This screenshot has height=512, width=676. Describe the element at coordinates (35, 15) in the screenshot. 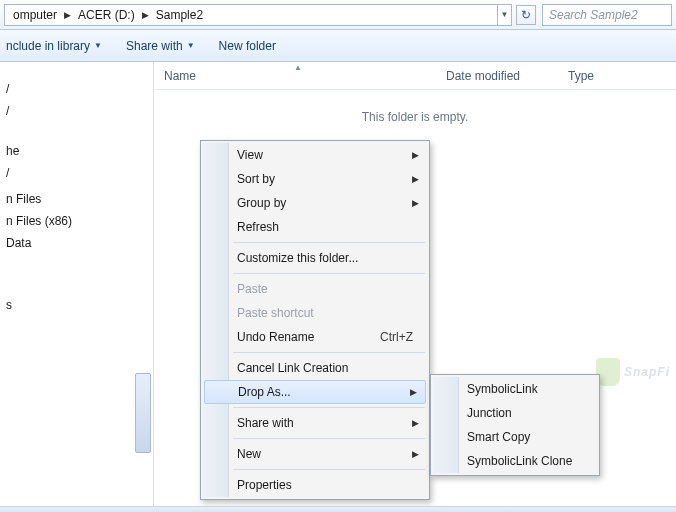

I see `crumb-computer: omputer` at that location.